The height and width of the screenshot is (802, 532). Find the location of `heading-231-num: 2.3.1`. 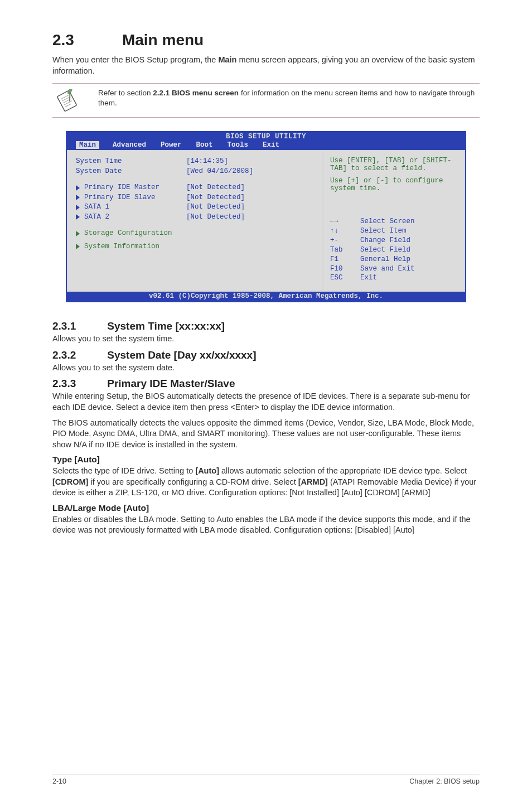

heading-231-num: 2.3.1 is located at coordinates (64, 326).